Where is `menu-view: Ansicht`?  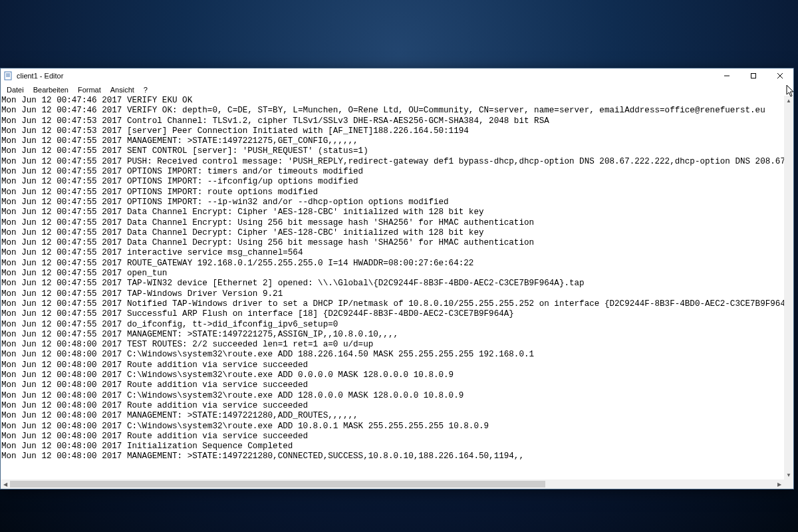
menu-view: Ansicht is located at coordinates (122, 90).